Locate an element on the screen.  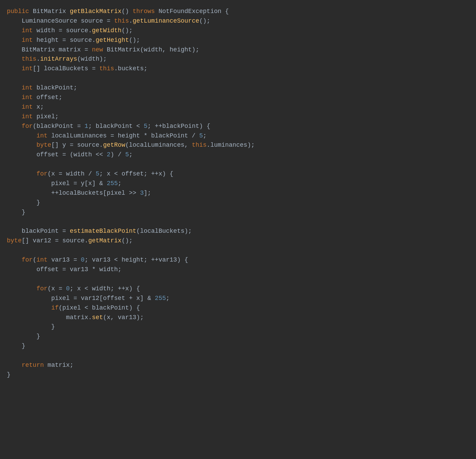
code-line-39: } is located at coordinates (238, 375).